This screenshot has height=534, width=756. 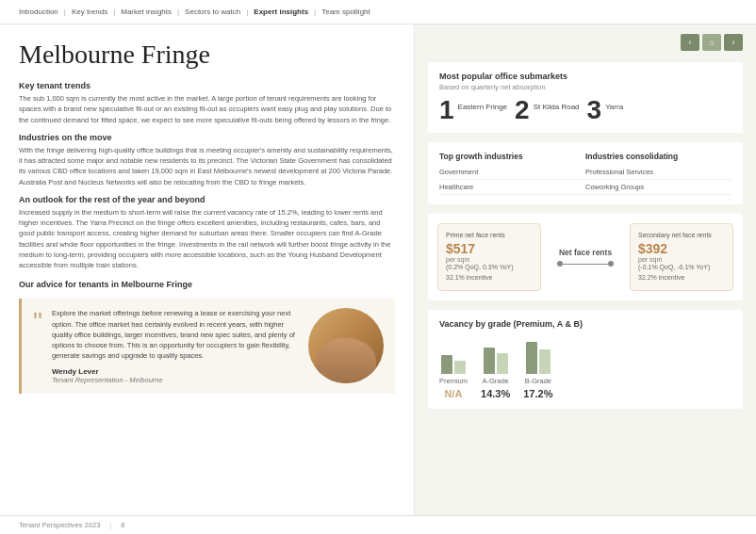 I want to click on rents-layout: Prime net face rents $517 per sqm (0.2% …, so click(x=585, y=257).